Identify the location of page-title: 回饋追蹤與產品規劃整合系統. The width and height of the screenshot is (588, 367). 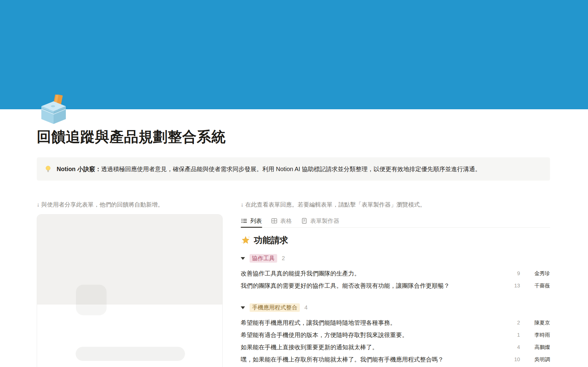
(131, 137).